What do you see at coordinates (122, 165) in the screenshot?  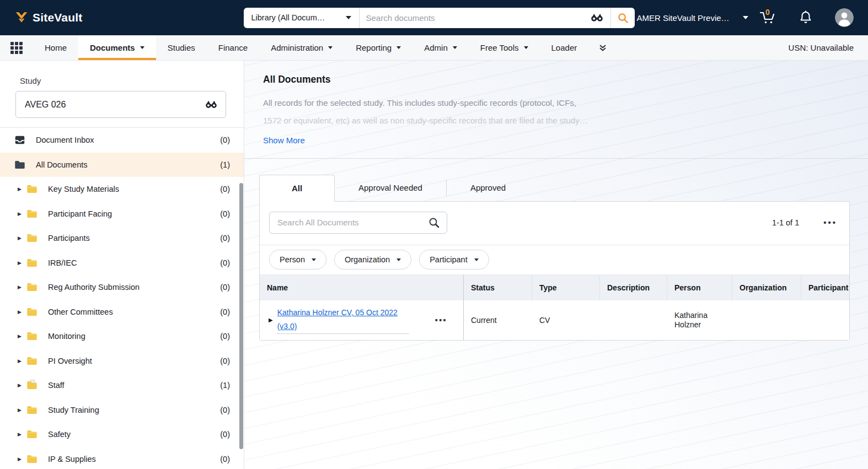 I see `tree-item-all-documents: All Documents (1)` at bounding box center [122, 165].